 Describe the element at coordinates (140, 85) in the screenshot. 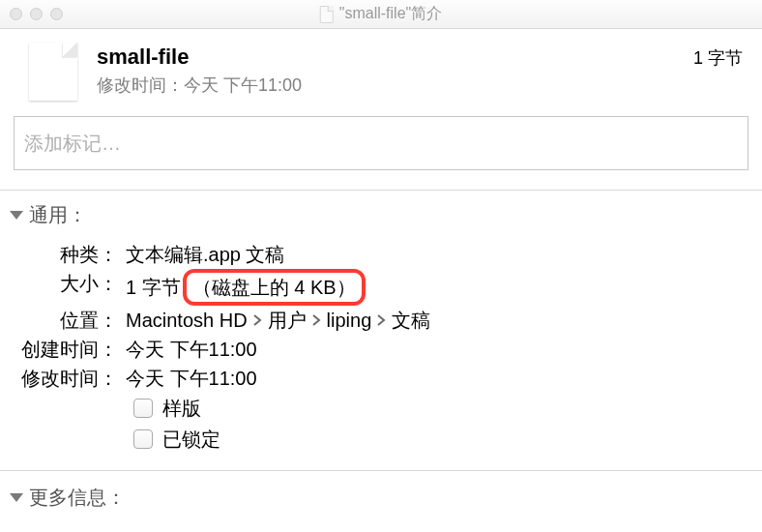

I see `modified-prefix: 修改时间：` at that location.